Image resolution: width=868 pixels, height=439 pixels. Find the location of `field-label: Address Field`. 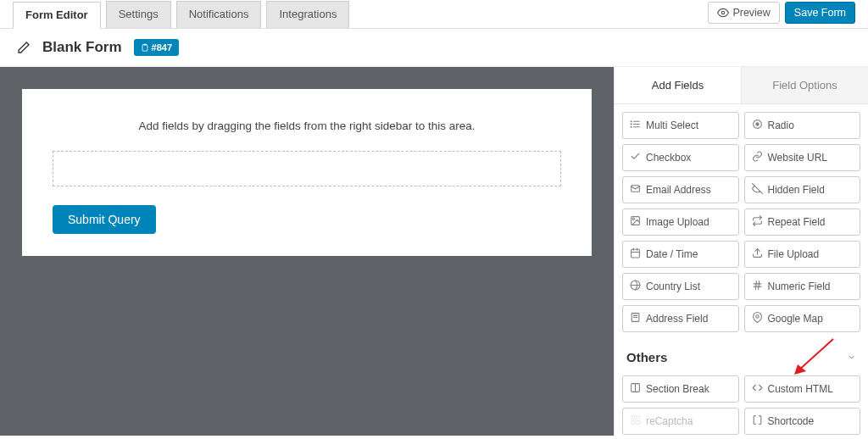

field-label: Address Field is located at coordinates (676, 319).